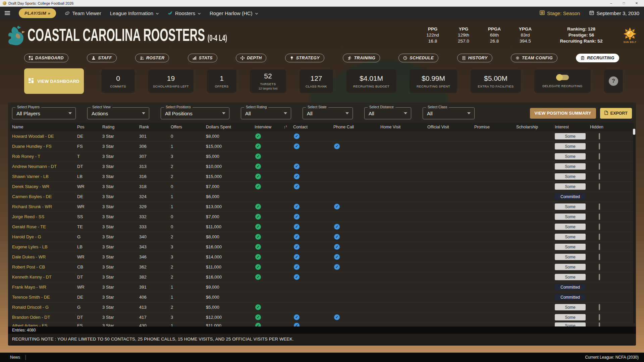 The width and height of the screenshot is (644, 362). What do you see at coordinates (230, 127) in the screenshot?
I see `col-header-dollars-spent: Dollars Spent` at bounding box center [230, 127].